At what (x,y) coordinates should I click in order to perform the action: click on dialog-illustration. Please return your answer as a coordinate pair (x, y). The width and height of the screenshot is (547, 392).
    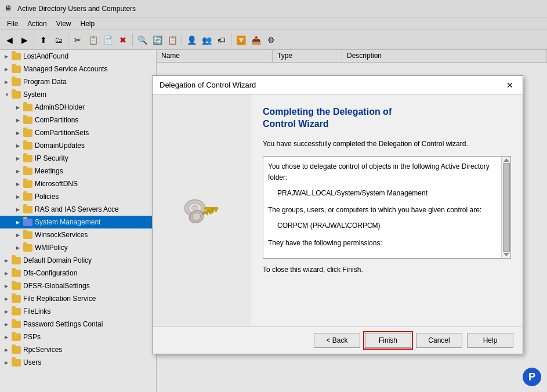
    Looking at the image, I should click on (202, 210).